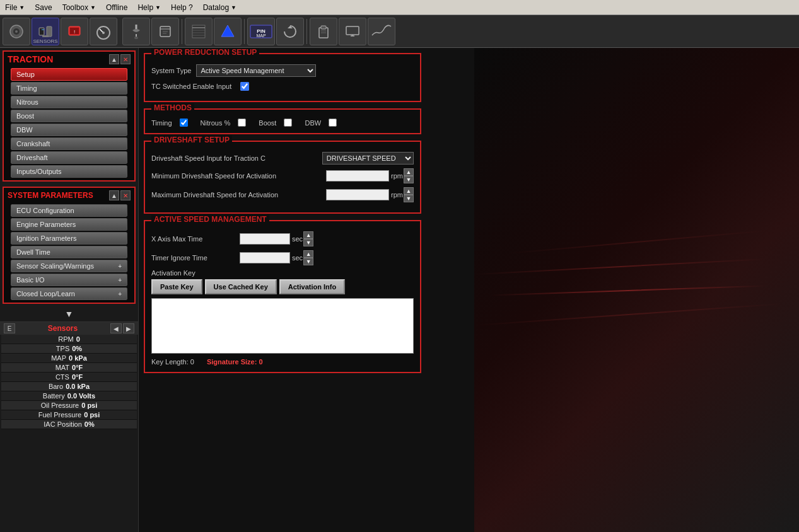 The width and height of the screenshot is (799, 532). Describe the element at coordinates (69, 252) in the screenshot. I see `sys-dwell-time-btn: Dwell Time` at that location.